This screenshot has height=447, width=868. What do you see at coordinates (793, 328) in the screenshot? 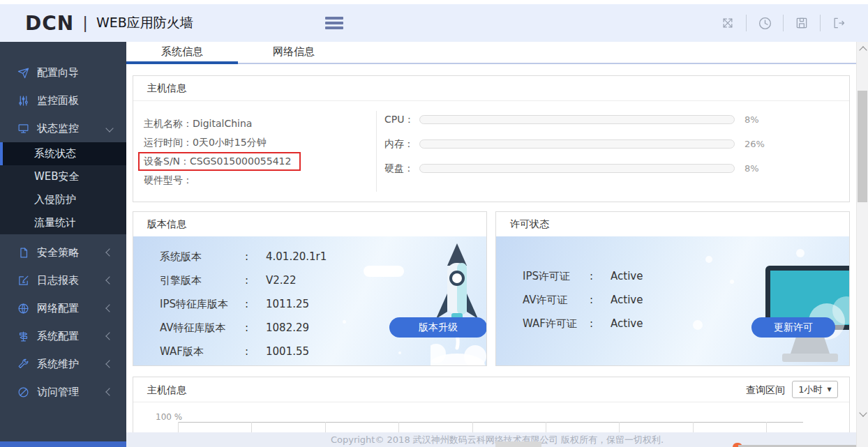
I see `license-update-button: 更新许可` at bounding box center [793, 328].